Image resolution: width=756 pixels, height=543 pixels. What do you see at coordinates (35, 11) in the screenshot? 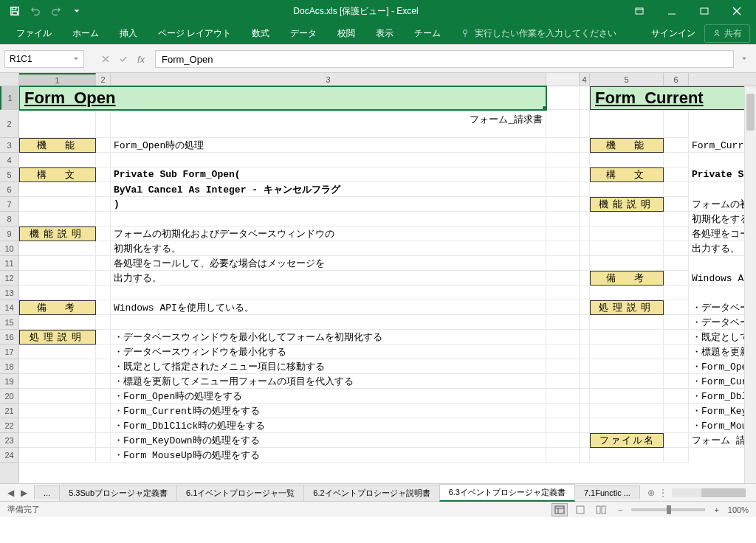
I see `undo-icon` at bounding box center [35, 11].